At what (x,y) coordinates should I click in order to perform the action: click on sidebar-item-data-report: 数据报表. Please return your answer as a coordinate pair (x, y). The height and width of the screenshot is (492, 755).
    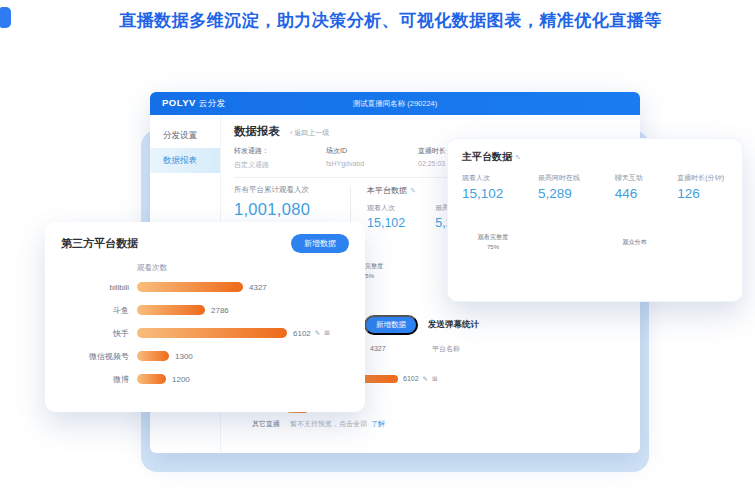
    Looking at the image, I should click on (185, 160).